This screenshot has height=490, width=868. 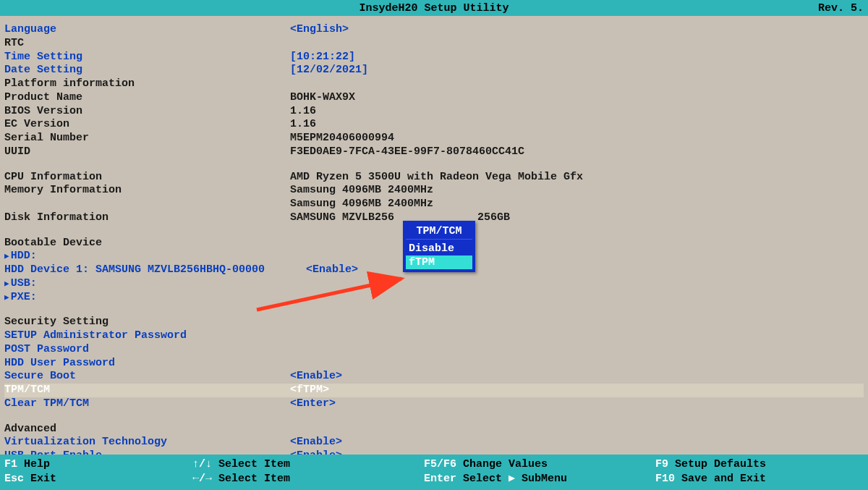 What do you see at coordinates (11, 465) in the screenshot?
I see `f1-key: F1` at bounding box center [11, 465].